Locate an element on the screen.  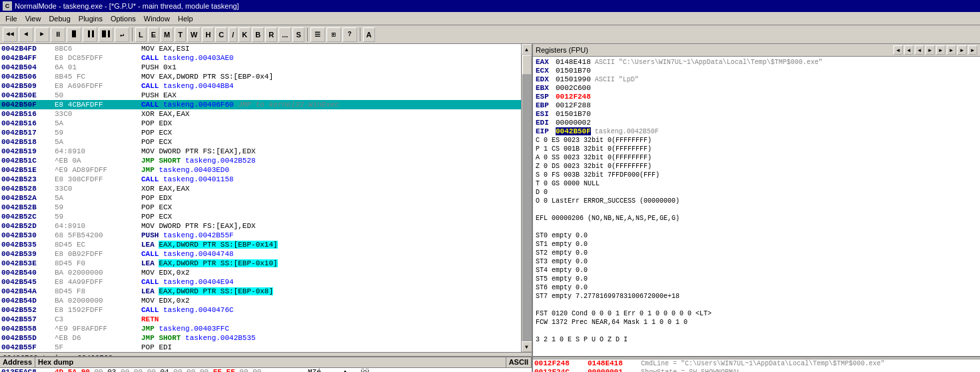
disasm-row: 0042B55F5FPOP EDI is located at coordinates (260, 347).